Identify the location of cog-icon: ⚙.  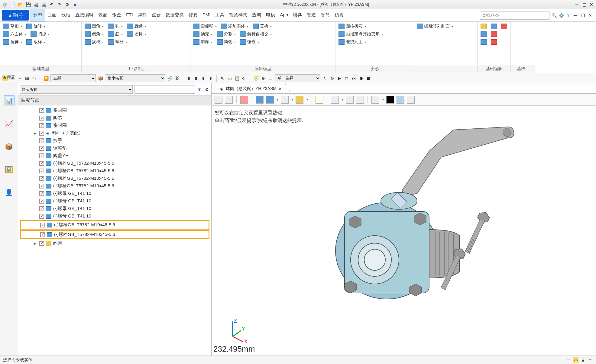
(332, 78).